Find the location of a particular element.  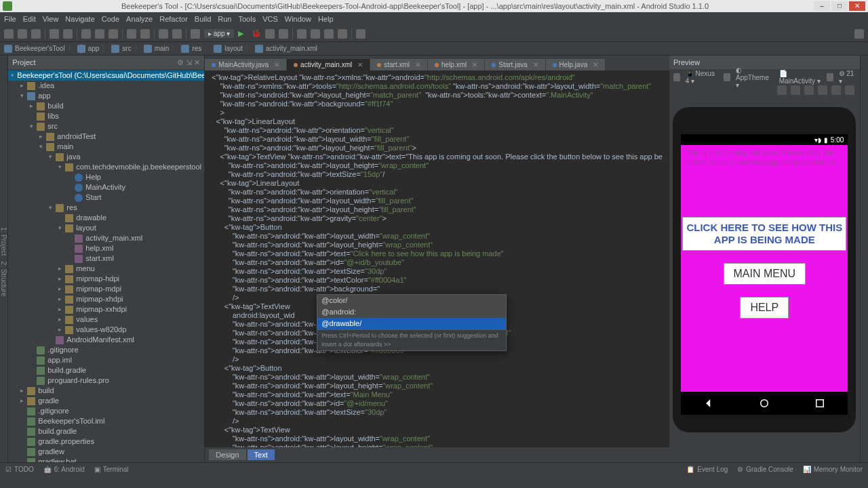

tree-item: activity_main.xml is located at coordinates (106, 239).